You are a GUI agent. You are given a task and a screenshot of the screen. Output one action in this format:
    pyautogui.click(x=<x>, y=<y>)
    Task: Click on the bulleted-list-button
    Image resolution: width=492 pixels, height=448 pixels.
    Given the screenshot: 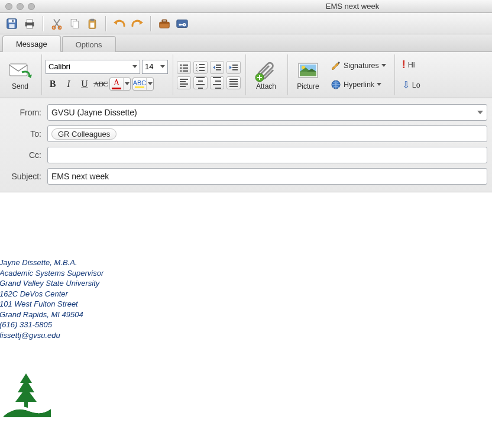 What is the action you would take?
    pyautogui.click(x=184, y=67)
    